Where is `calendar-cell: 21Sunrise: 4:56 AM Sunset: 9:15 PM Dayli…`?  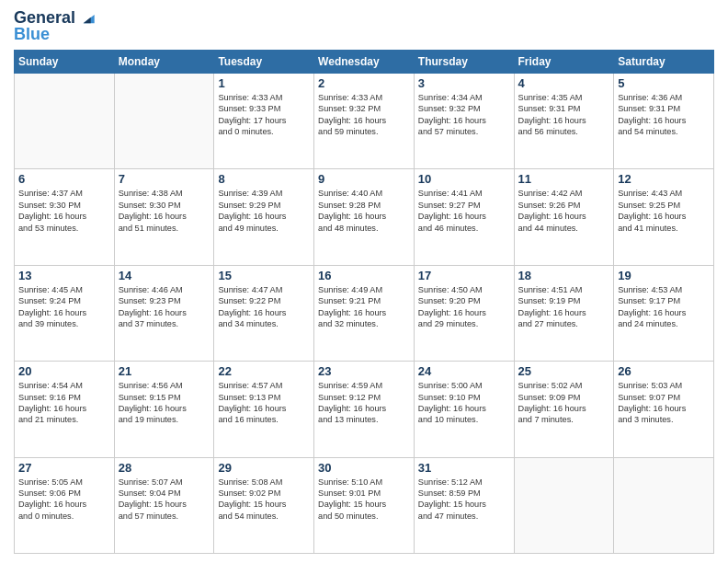
calendar-cell: 21Sunrise: 4:56 AM Sunset: 9:15 PM Dayli… is located at coordinates (164, 409).